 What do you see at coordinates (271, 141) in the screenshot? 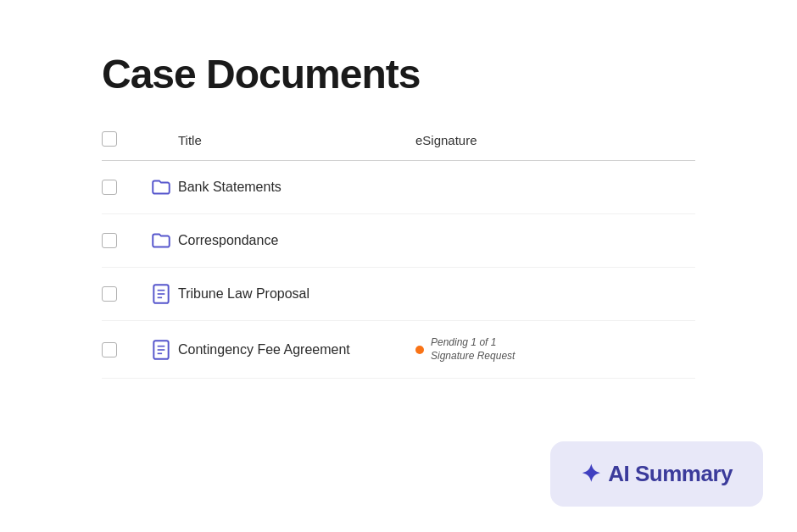
I see `header-title-col: Title` at bounding box center [271, 141].